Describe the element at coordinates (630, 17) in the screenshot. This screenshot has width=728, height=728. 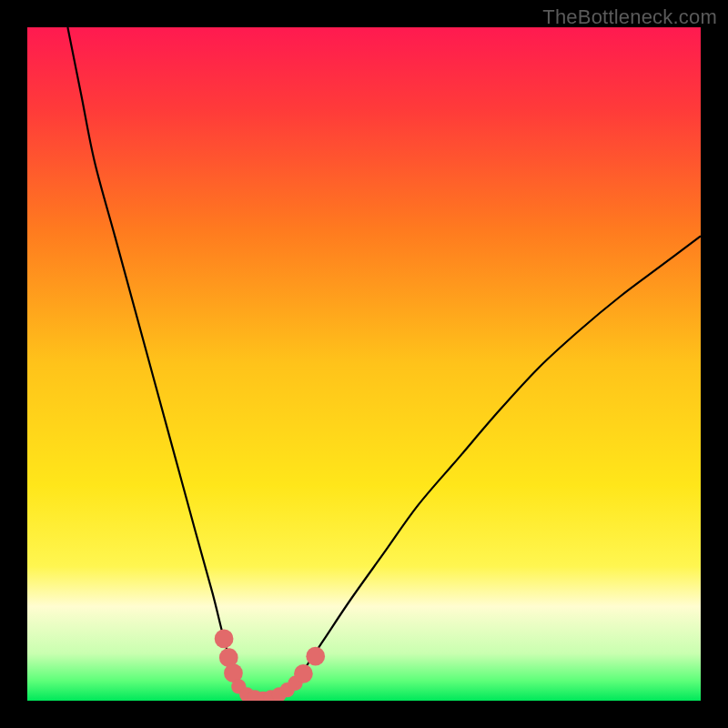
I see `watermark-text: TheBottleneck.com` at that location.